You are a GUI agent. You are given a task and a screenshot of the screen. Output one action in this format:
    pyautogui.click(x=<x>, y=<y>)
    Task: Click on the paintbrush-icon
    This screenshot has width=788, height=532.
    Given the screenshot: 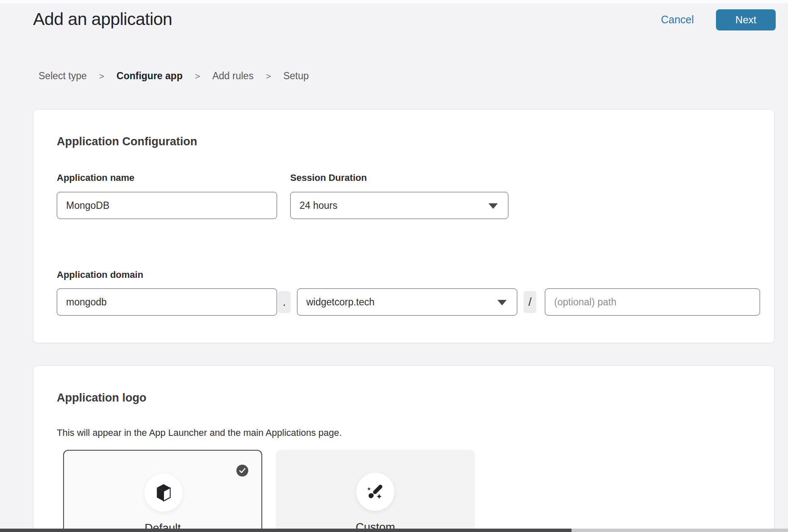 What is the action you would take?
    pyautogui.click(x=375, y=492)
    